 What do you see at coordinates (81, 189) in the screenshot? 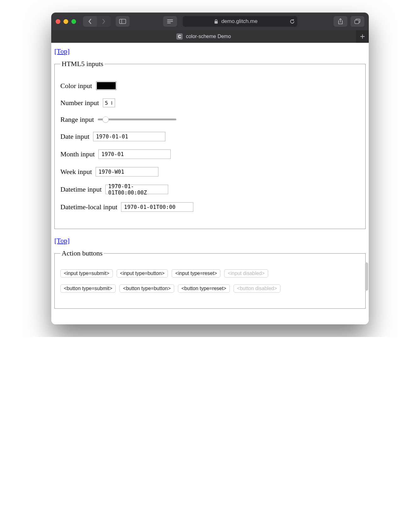
I see `datetime-input-label: Datetime input` at bounding box center [81, 189].